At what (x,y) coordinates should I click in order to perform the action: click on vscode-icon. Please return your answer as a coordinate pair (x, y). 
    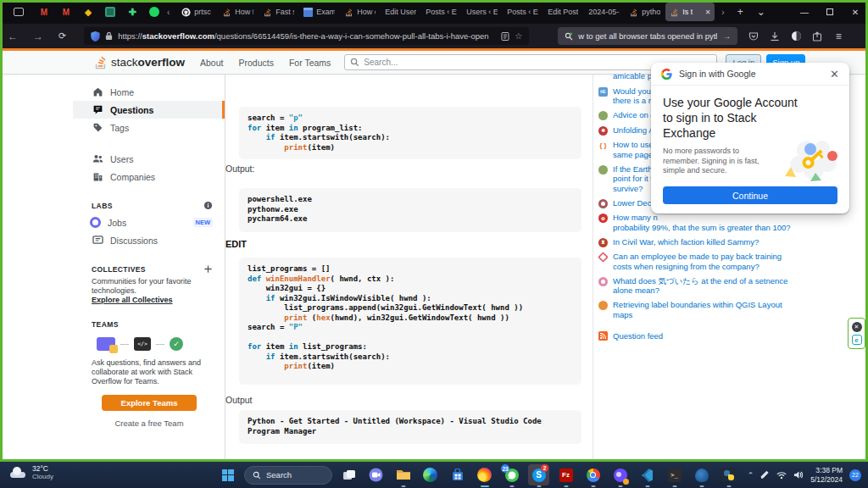
    Looking at the image, I should click on (648, 474).